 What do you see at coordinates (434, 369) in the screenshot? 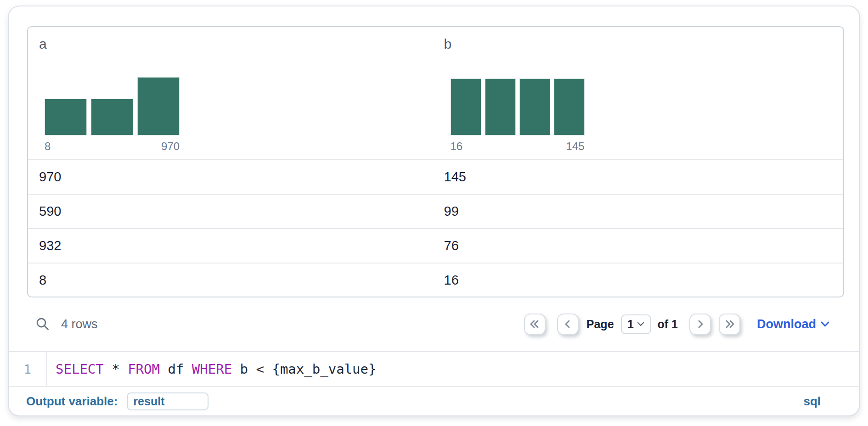
I see `sql-editor: 1 SELECT * FROM df WHERE b < {max_b_valu…` at bounding box center [434, 369].